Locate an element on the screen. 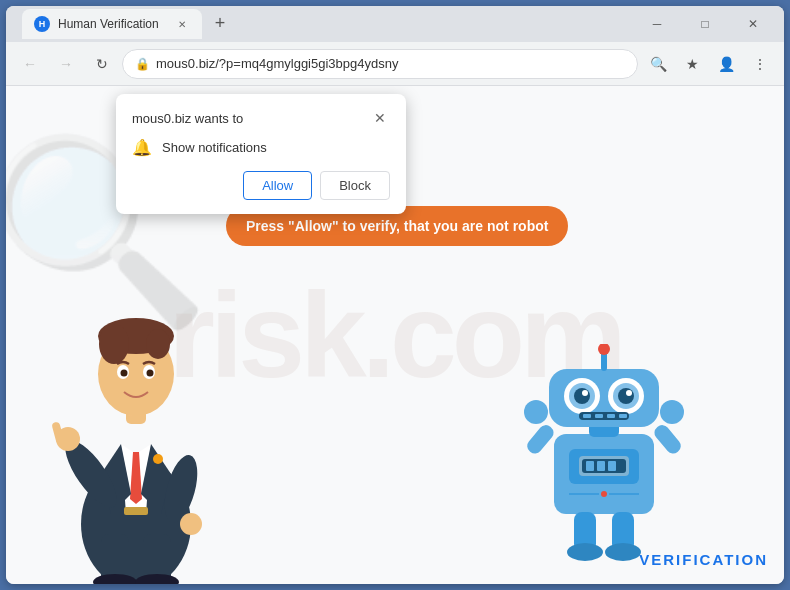 The height and width of the screenshot is (590, 790). close-button: ✕ is located at coordinates (753, 24).